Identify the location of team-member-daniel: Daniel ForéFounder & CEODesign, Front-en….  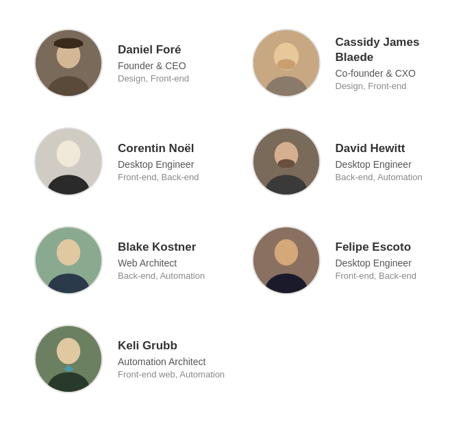
(129, 63).